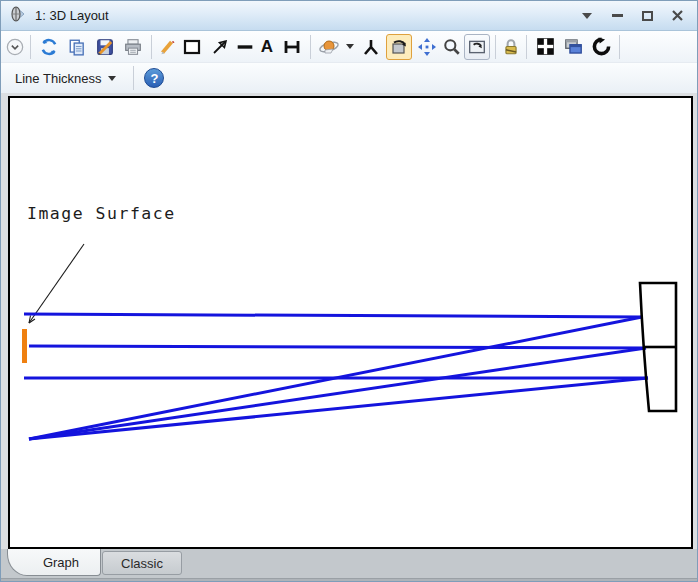 The height and width of the screenshot is (582, 698). I want to click on view-tabbar: Graph Classic, so click(349, 566).